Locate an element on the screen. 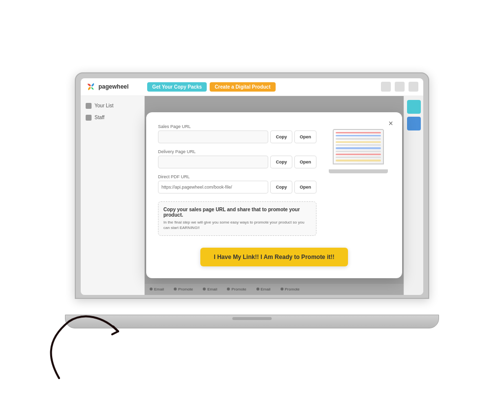 The image size is (504, 420). list-icon is located at coordinates (89, 106).